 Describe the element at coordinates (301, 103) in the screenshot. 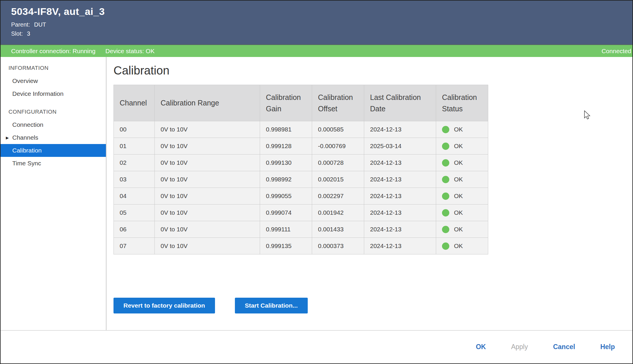

I see `table-header-row: ChannelCalibration RangeCalibration Gain…` at that location.